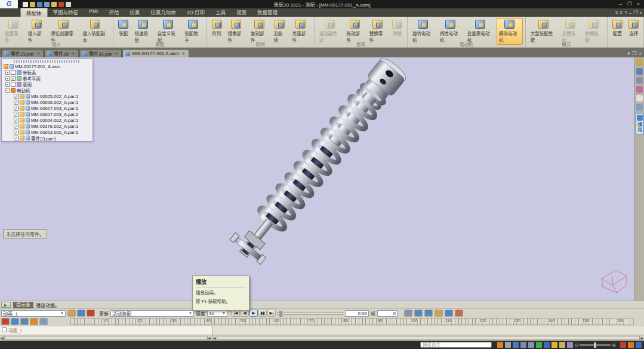 The width and height of the screenshot is (644, 349). Describe the element at coordinates (459, 313) in the screenshot. I see `properties-icon` at that location.